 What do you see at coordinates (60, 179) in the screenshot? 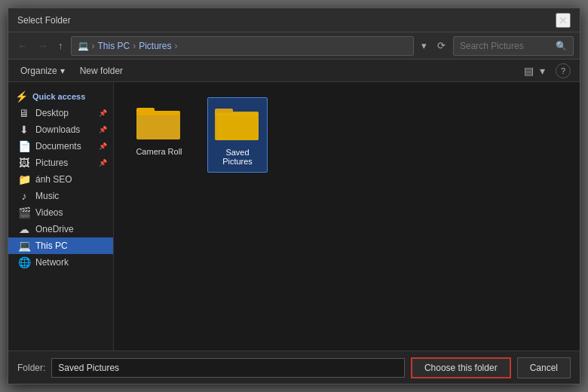
I see `sidebar-item-anh-seo: 📁 ánh SEO` at bounding box center [60, 179].